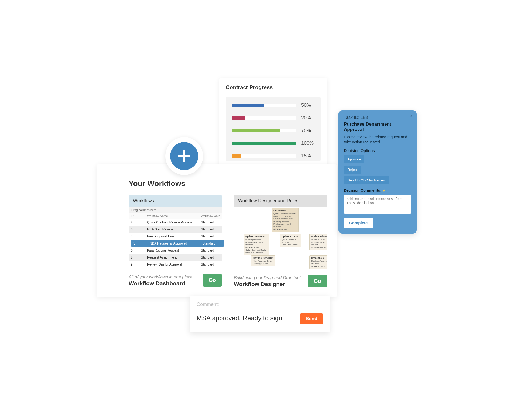  I want to click on send-cfo-button: Send to CFO for Review, so click(367, 180).